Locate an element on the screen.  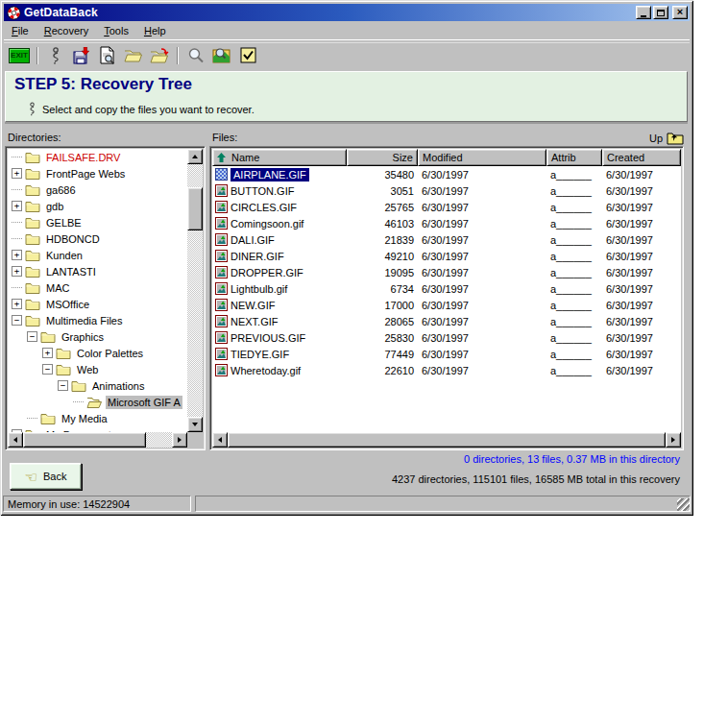
file-size-cell: 22610 is located at coordinates (382, 371).